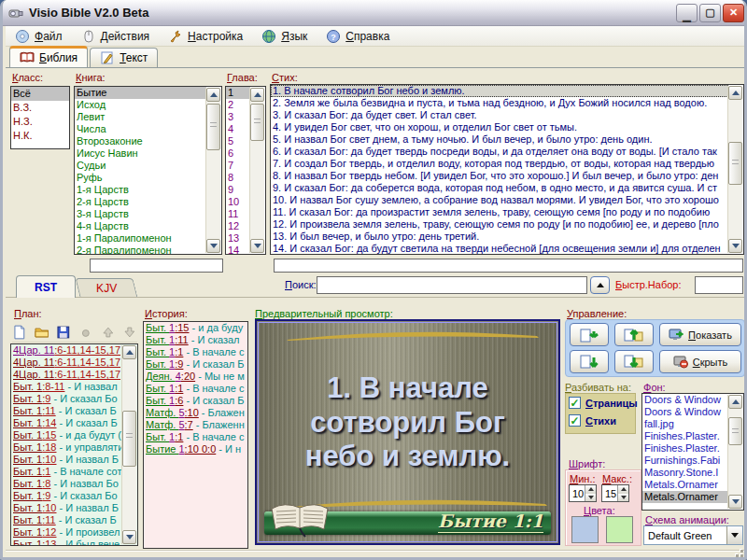 The image size is (747, 560). I want to click on chapter-list: 1234567891011121314, so click(246, 170).